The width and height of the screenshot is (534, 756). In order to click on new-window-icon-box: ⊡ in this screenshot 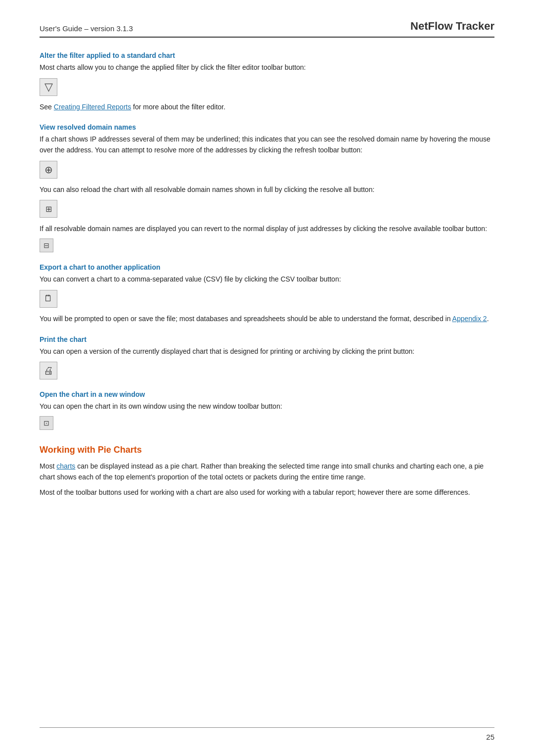, I will do `click(46, 423)`.